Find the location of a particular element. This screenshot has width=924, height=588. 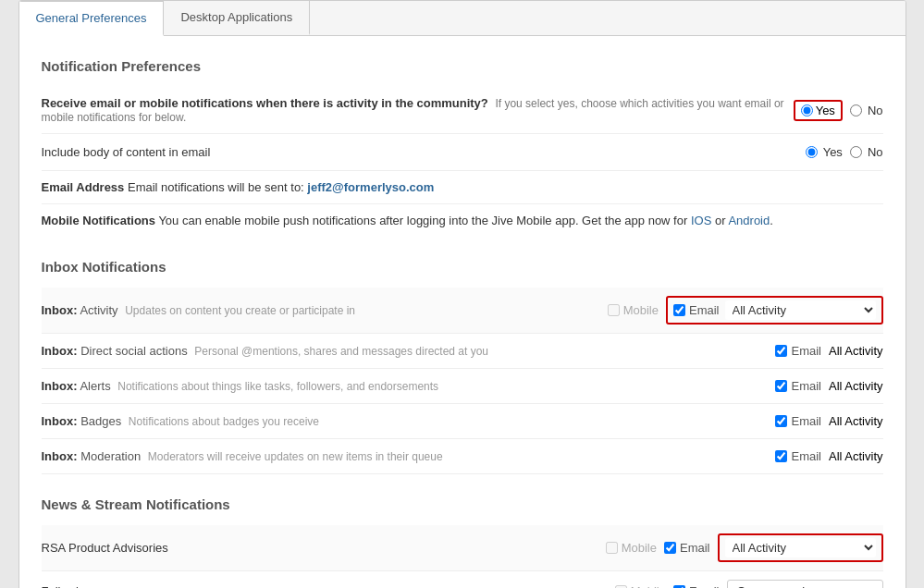

inbox-moderation-email-checkbox is located at coordinates (781, 457).